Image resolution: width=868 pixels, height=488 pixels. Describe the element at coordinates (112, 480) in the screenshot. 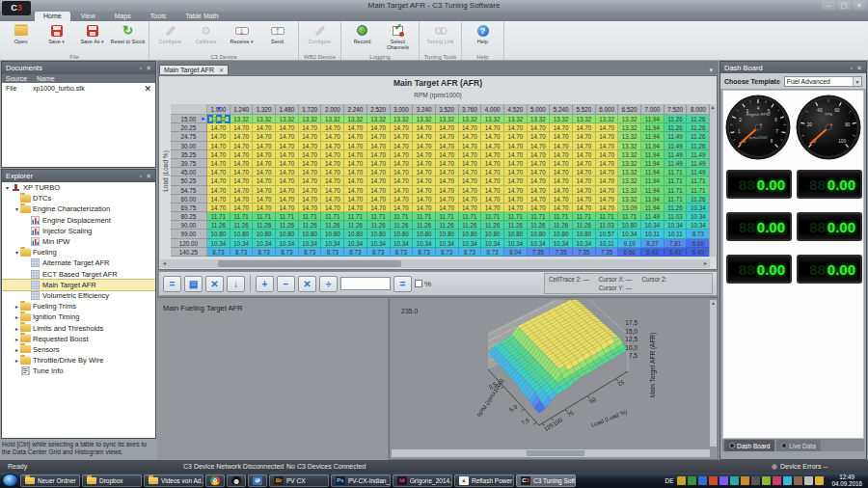

I see `taskbar-button-dropbox: Dropbox` at that location.